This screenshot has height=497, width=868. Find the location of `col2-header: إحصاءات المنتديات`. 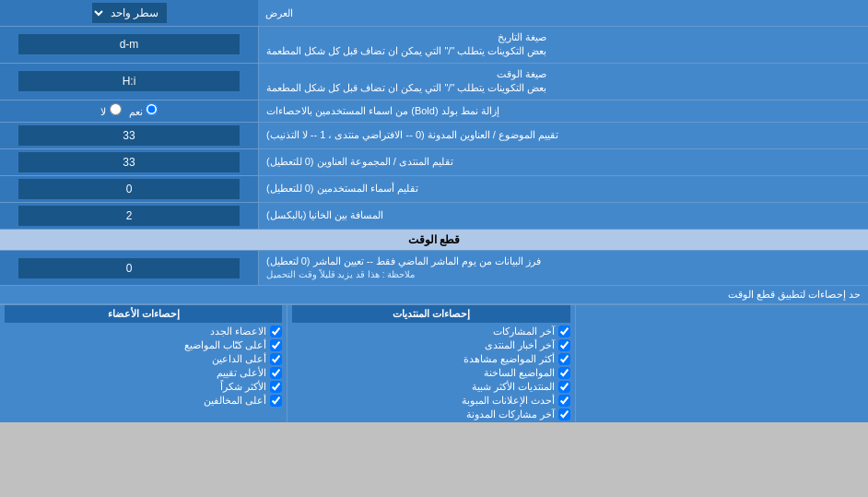

col2-header: إحصاءات المنتديات is located at coordinates (431, 314).